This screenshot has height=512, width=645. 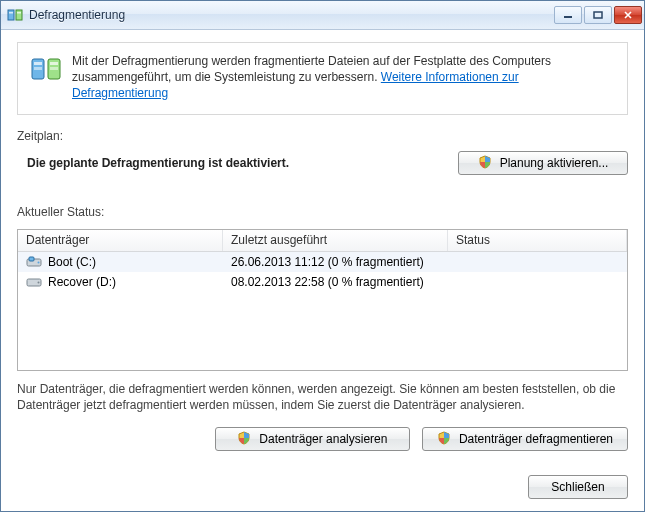 I want to click on minimize-button, so click(x=568, y=15).